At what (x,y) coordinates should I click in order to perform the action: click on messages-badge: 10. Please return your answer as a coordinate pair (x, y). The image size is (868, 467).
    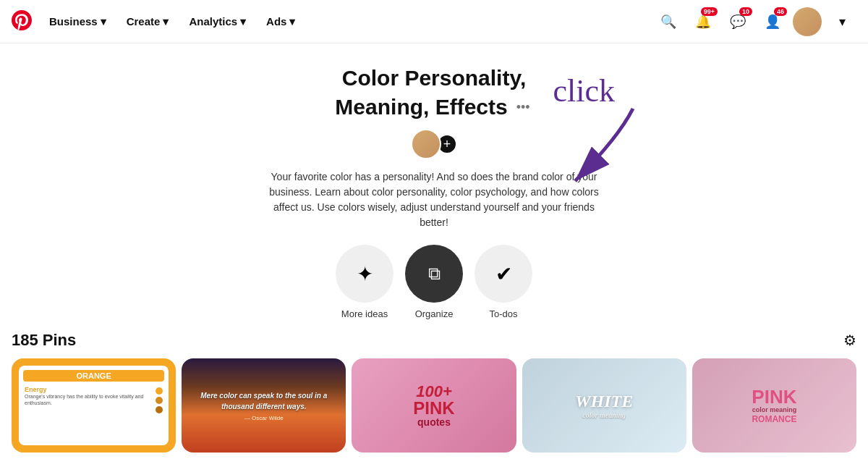
    Looking at the image, I should click on (746, 12).